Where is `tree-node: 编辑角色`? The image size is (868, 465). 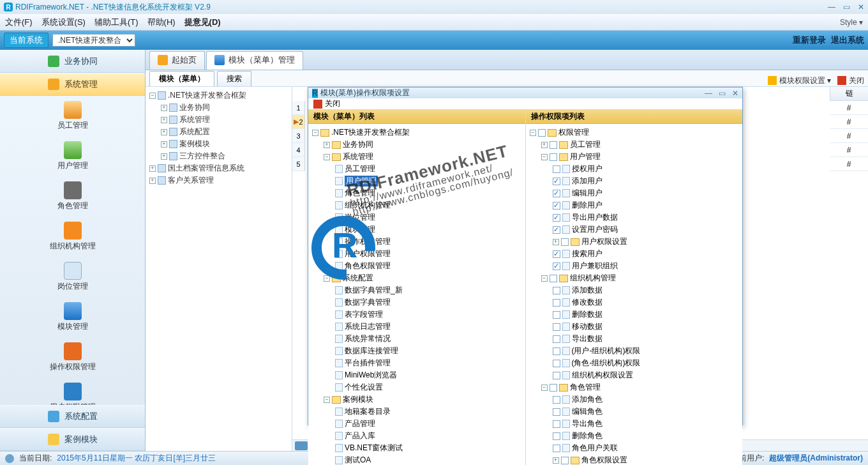 tree-node: 编辑角色 is located at coordinates (645, 411).